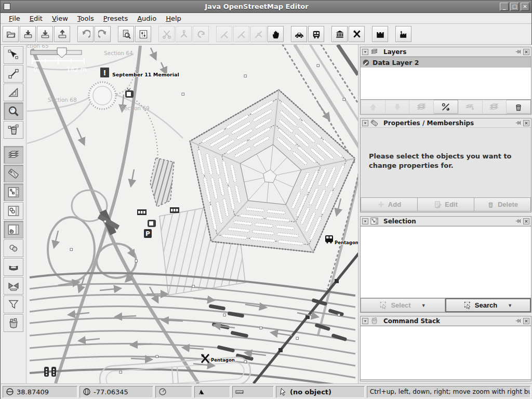 The image size is (532, 399). What do you see at coordinates (471, 107) in the screenshot?
I see `duplicate-layer-button` at bounding box center [471, 107].